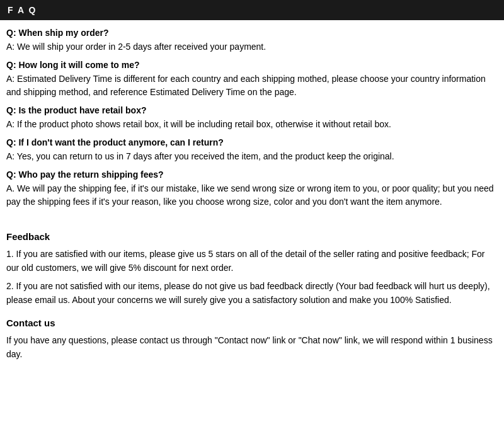  I want to click on faq-item-2: Q: How long it will come to me? A: Estim…, so click(252, 79).